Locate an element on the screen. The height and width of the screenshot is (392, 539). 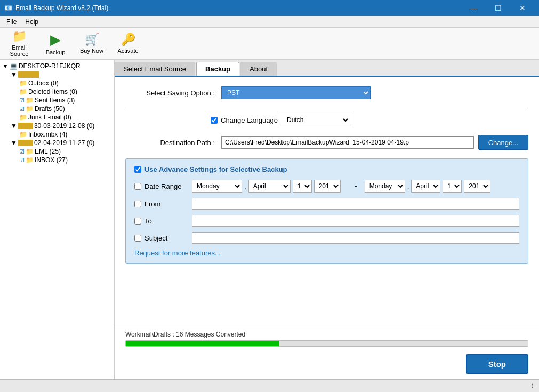
language-checkbox is located at coordinates (214, 121).